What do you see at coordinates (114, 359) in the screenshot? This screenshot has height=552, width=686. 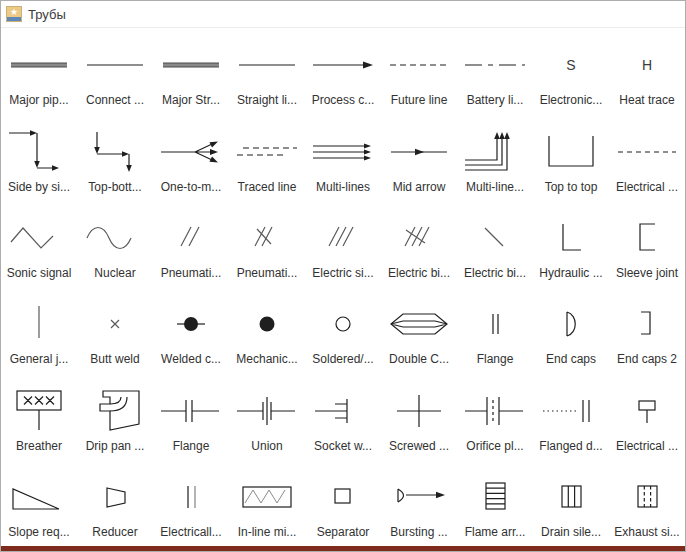 I see `palette-item-label: Butt weld` at bounding box center [114, 359].